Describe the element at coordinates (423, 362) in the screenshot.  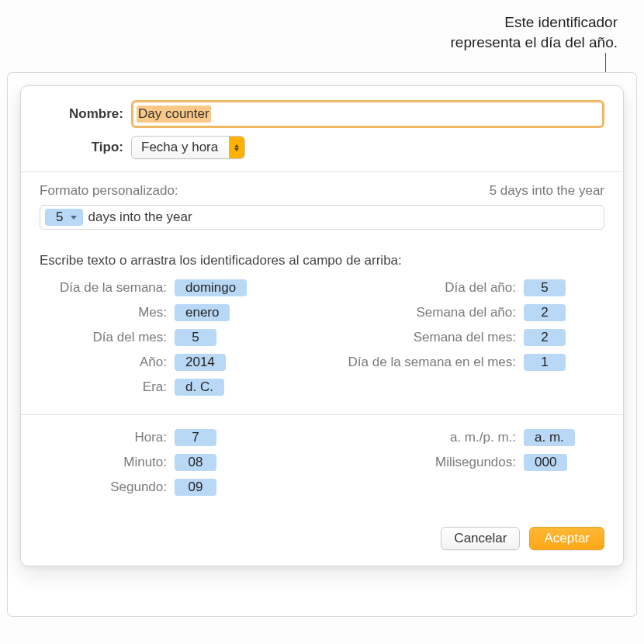
I see `label-weekday-in-month: Día de la semana en el mes:` at that location.